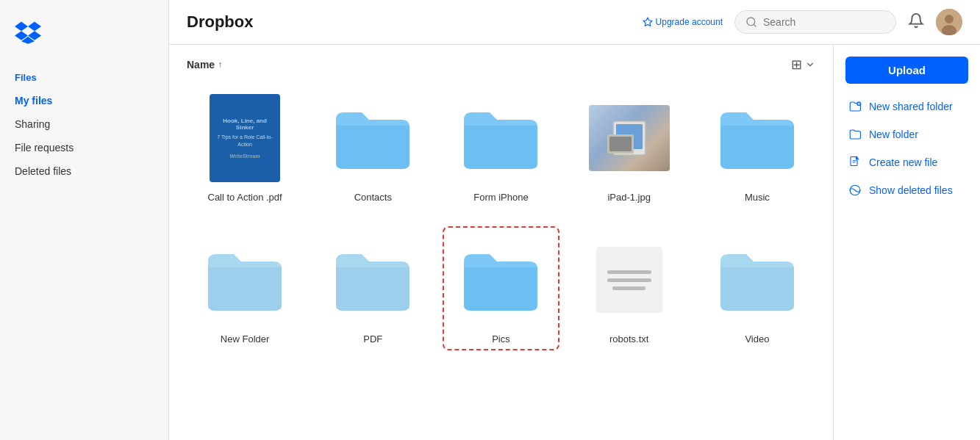  Describe the element at coordinates (501, 288) in the screenshot. I see `file-item-pics: Pics` at that location.